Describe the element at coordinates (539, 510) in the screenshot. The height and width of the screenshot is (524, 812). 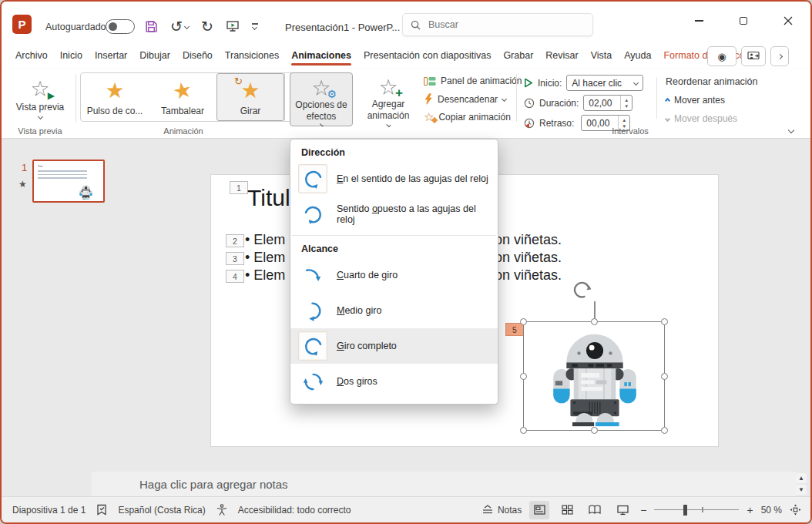
I see `normal-view-button` at that location.